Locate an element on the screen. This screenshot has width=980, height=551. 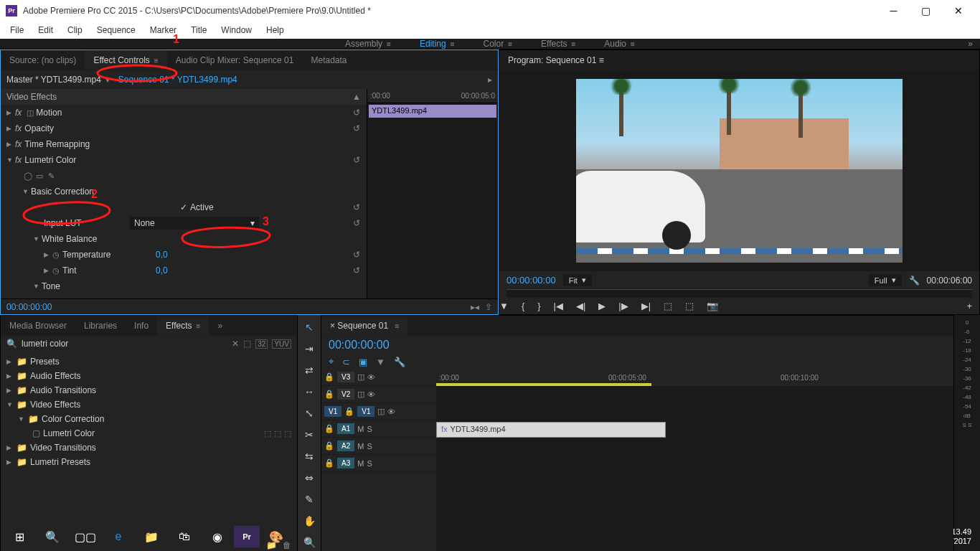
task-view-icon: ▢▢ is located at coordinates (85, 537).